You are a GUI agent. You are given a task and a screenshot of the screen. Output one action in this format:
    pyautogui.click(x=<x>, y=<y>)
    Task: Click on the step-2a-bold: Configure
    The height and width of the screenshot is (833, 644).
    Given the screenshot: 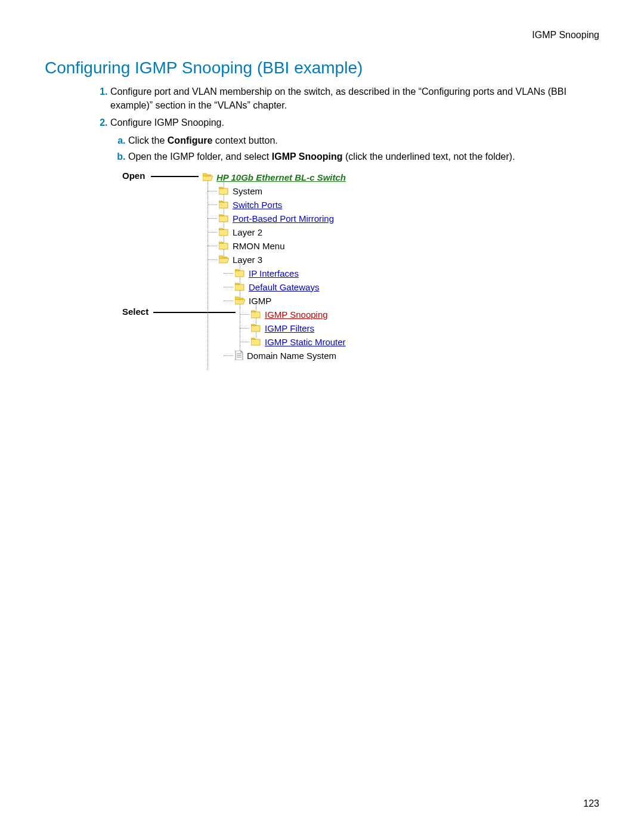 What is the action you would take?
    pyautogui.click(x=190, y=141)
    